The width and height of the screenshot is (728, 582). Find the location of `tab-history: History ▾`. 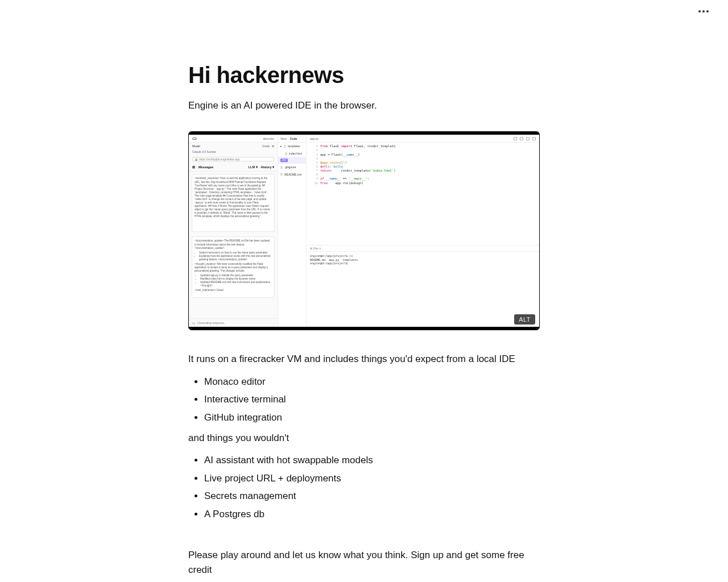

tab-history: History ▾ is located at coordinates (267, 167).